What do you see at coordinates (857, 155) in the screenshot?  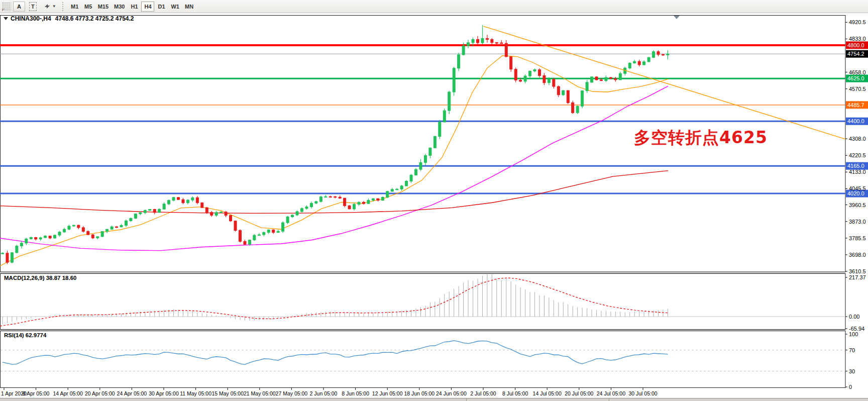 I see `y-tick-label: 4220.5` at bounding box center [857, 155].